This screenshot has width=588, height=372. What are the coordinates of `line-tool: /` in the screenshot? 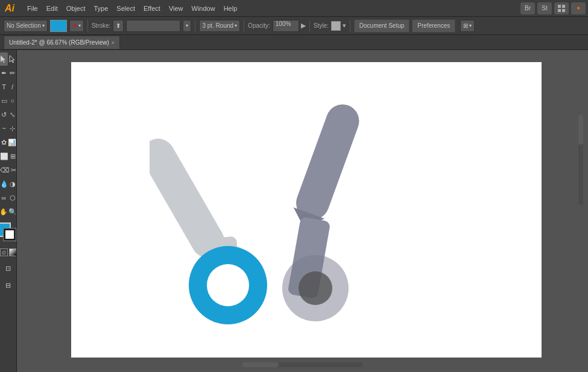 It's located at (12, 87).